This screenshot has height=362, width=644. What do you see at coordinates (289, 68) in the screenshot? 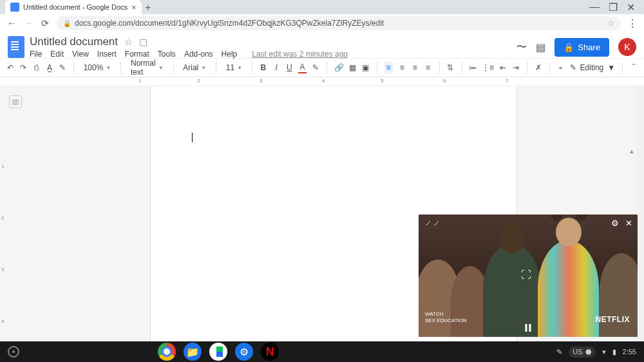
I see `underline-button: U` at bounding box center [289, 68].